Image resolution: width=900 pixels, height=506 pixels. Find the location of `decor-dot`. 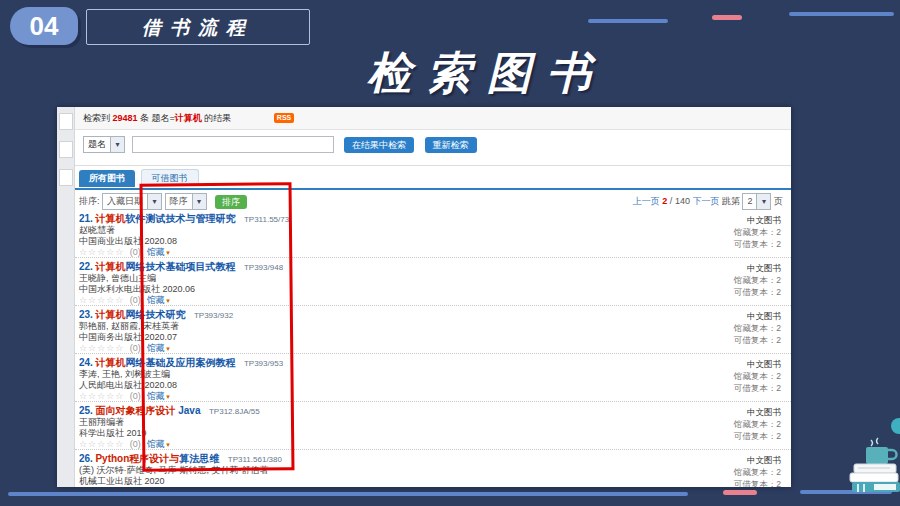

decor-dot is located at coordinates (896, 426).